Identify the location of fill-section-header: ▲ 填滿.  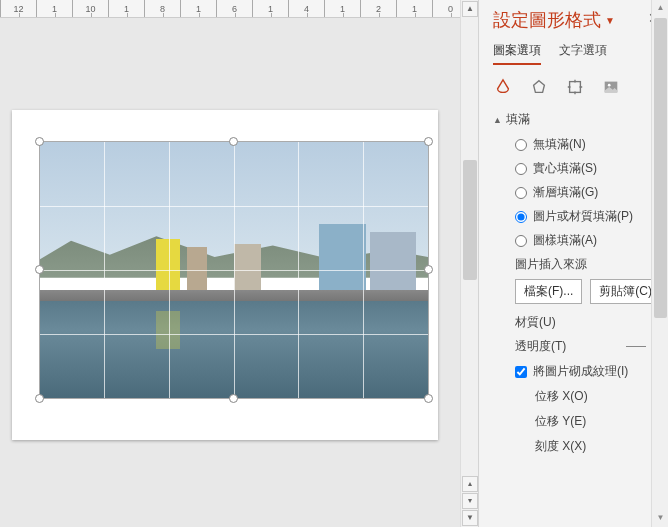
(580, 120).